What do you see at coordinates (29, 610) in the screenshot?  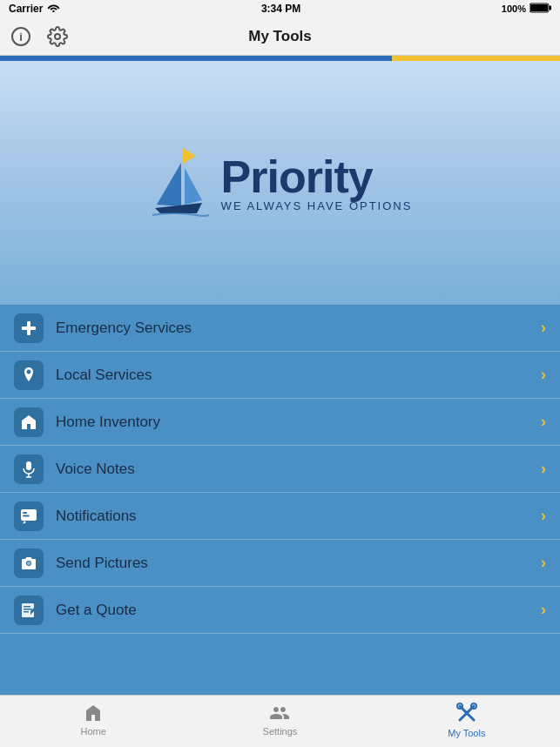 I see `quote-icon-box` at bounding box center [29, 610].